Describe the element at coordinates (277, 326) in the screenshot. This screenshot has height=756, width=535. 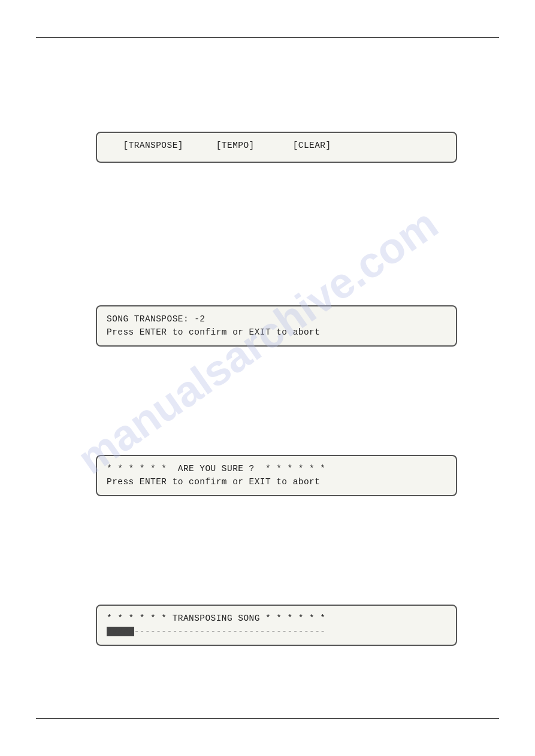
I see `screen2: SONG TRANSPOSE: -2 Press ENTER to confir…` at that location.